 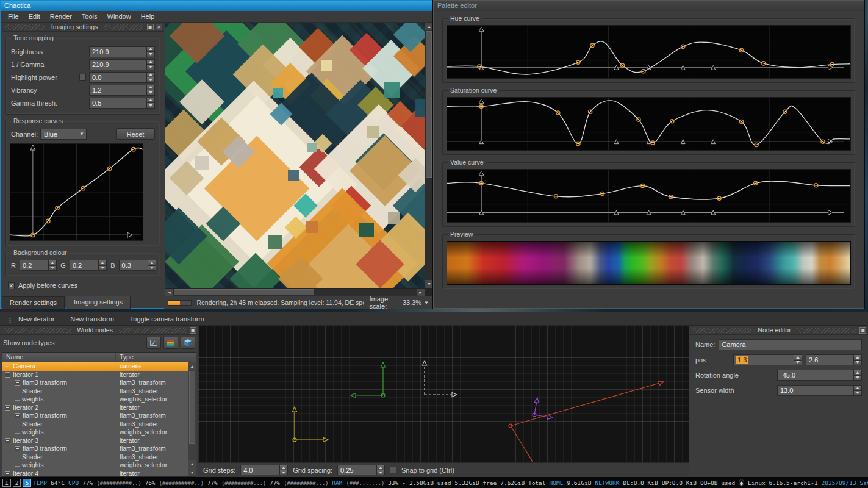 I want to click on menu-tools: Tools, so click(x=90, y=16).